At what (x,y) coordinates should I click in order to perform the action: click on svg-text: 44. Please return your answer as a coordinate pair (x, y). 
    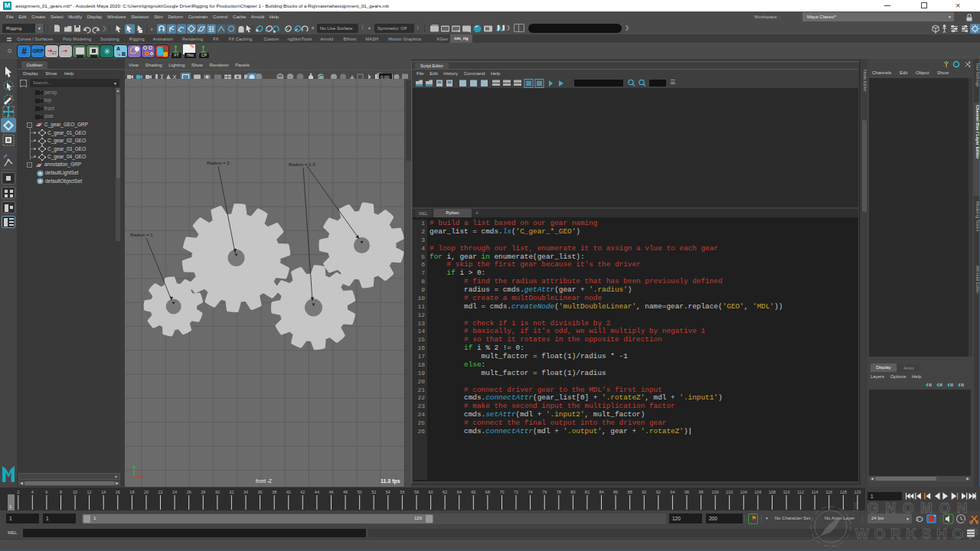
    Looking at the image, I should click on (317, 492).